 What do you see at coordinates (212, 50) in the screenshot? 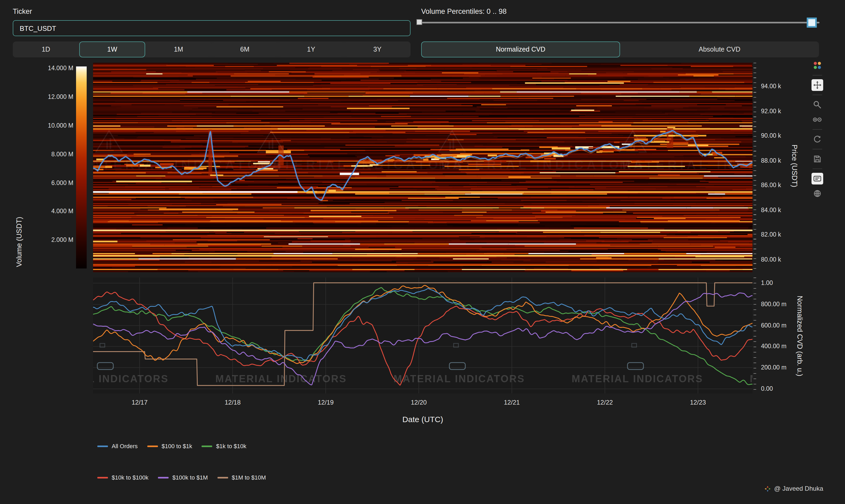
I see `timeframe-button-group: 1D1W1M6M1Y3Y` at bounding box center [212, 50].